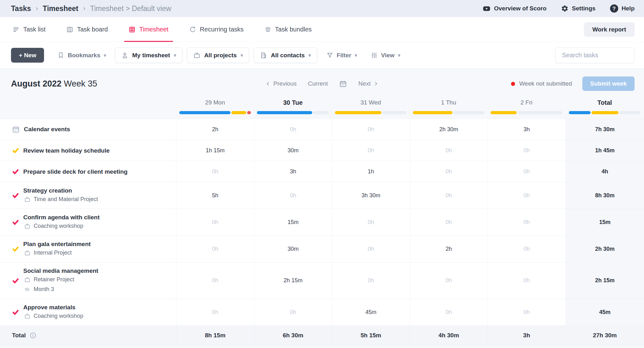  Describe the element at coordinates (61, 271) in the screenshot. I see `task-title: Social media management` at that location.